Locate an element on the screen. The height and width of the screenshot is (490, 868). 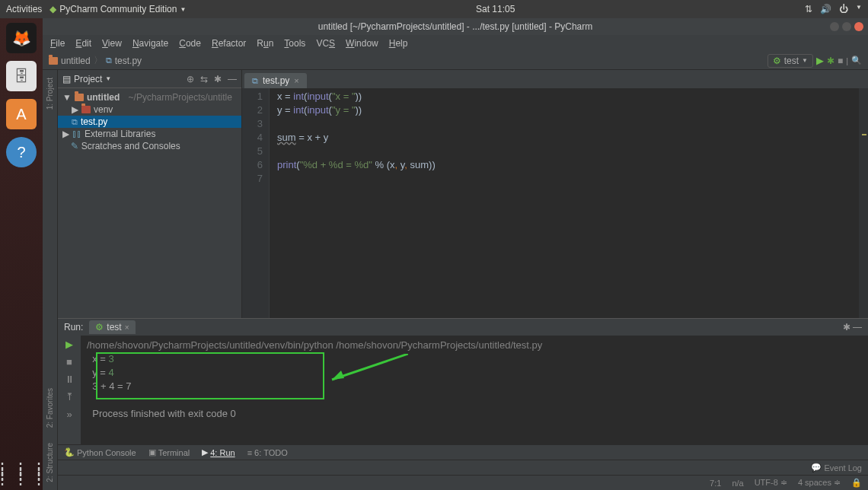
lock-icon: 🔒 is located at coordinates (857, 482).